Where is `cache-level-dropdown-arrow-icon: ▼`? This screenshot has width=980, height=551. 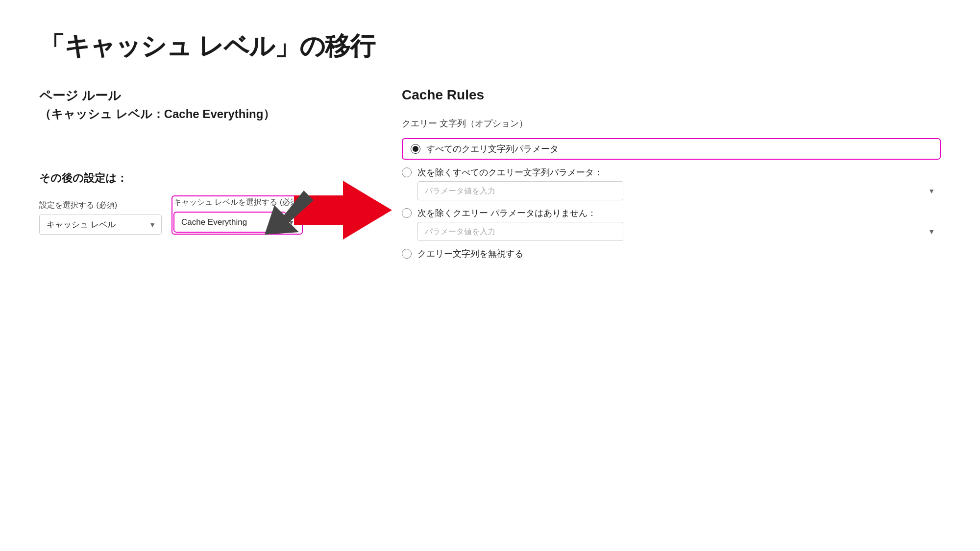
cache-level-dropdown-arrow-icon: ▼ is located at coordinates (292, 222).